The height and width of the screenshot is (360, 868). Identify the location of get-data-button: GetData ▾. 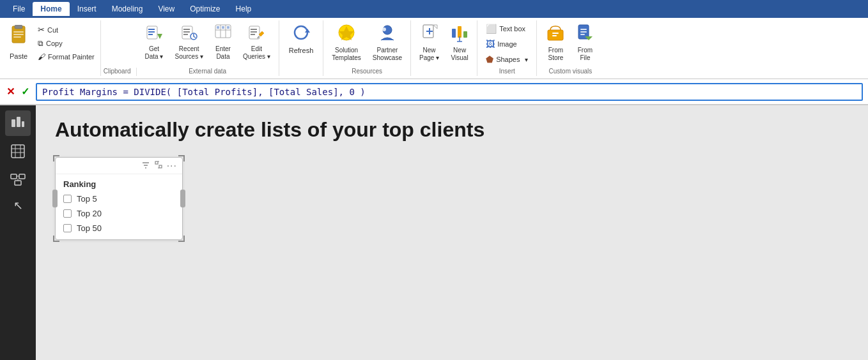
(155, 42).